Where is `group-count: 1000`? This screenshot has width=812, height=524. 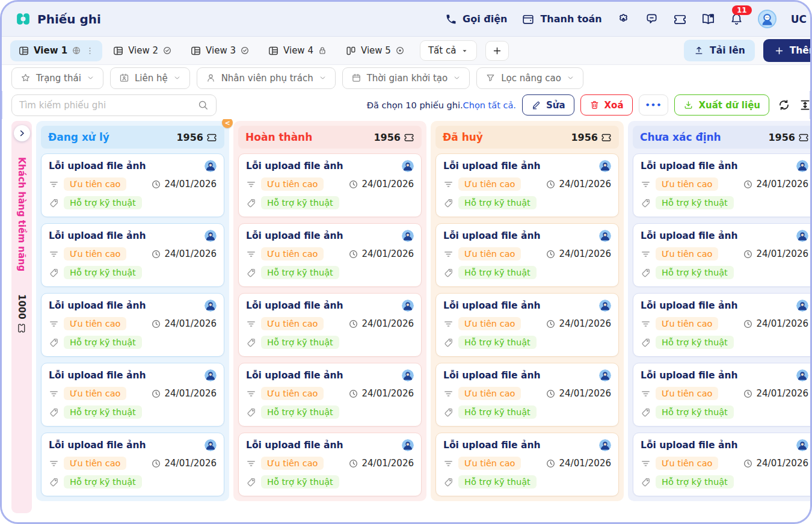 group-count: 1000 is located at coordinates (22, 314).